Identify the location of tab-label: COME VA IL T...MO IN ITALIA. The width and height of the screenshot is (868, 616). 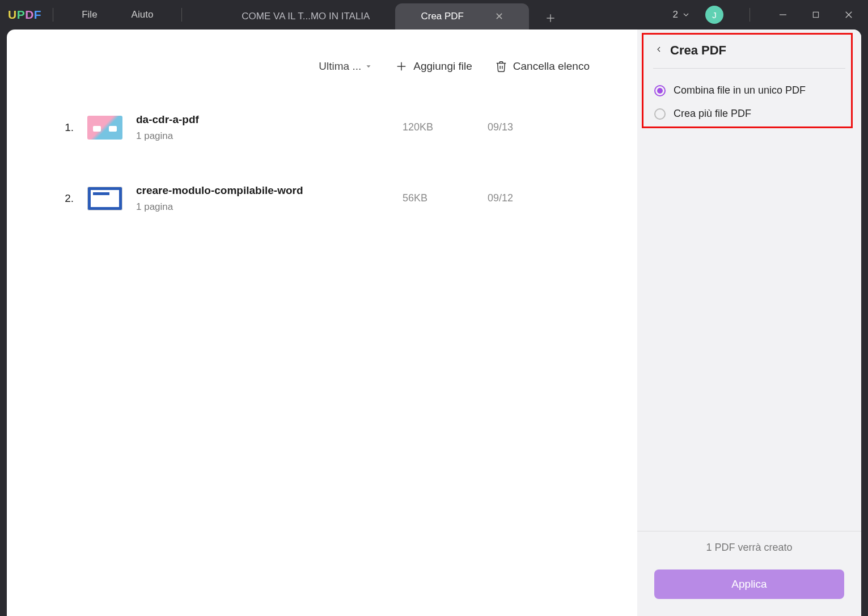
(306, 16).